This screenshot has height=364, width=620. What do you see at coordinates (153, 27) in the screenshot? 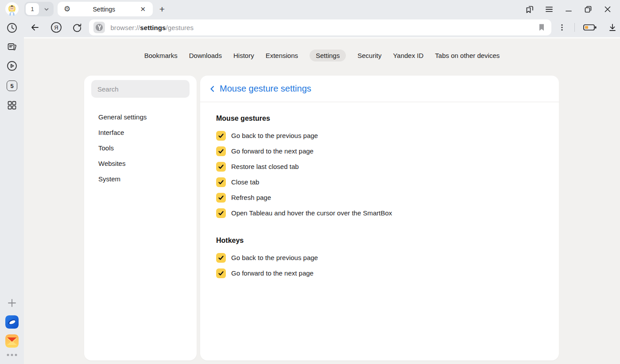
I see `url-host: settings` at bounding box center [153, 27].